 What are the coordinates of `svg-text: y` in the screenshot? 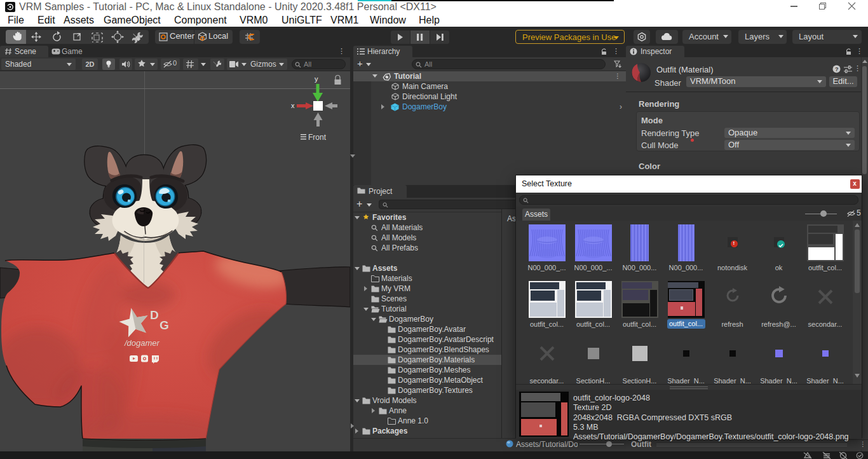 It's located at (316, 79).